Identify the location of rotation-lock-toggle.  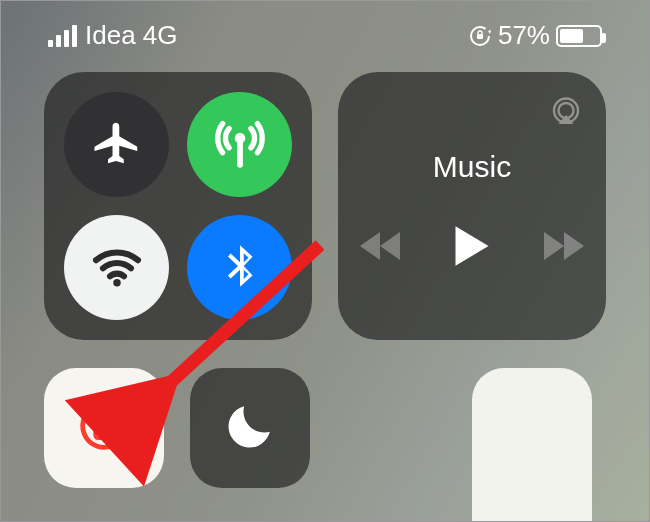
(104, 428).